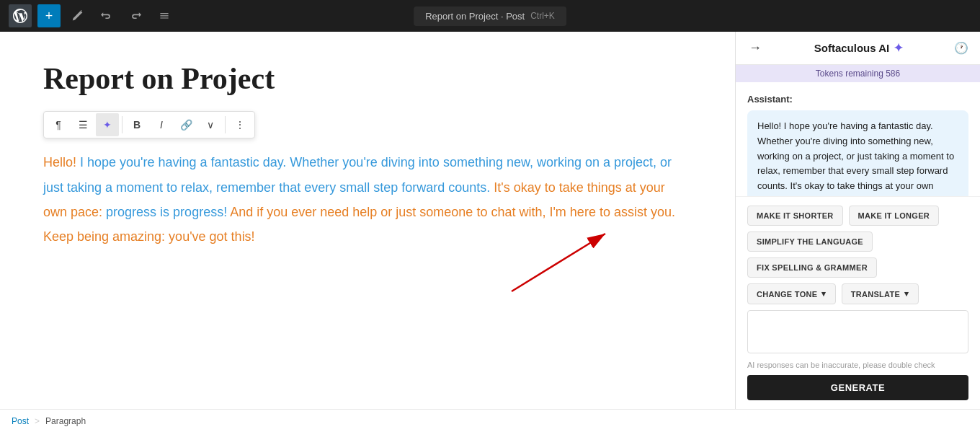 This screenshot has height=432, width=980. What do you see at coordinates (20, 421) in the screenshot?
I see `status-post-link: Post` at bounding box center [20, 421].